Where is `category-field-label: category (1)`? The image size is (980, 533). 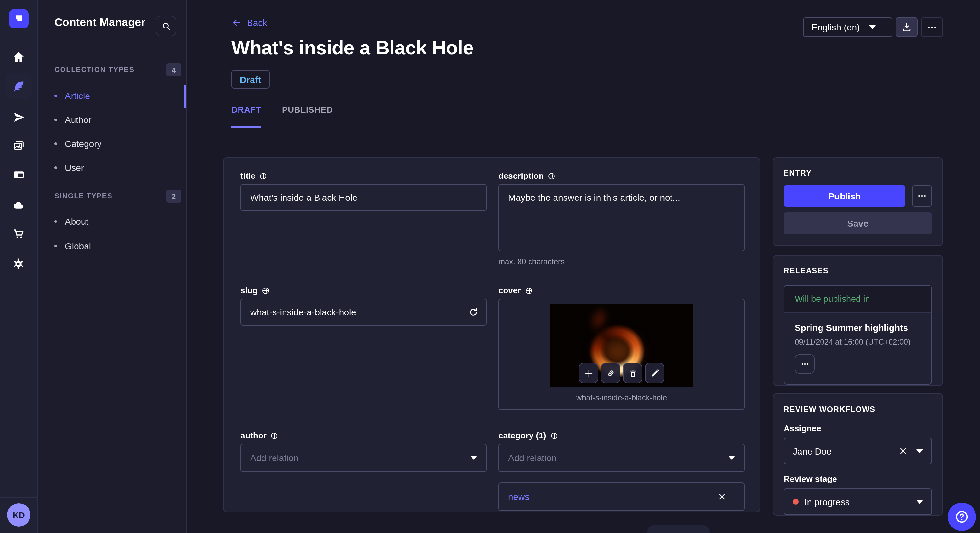
category-field-label: category (1) is located at coordinates (522, 436).